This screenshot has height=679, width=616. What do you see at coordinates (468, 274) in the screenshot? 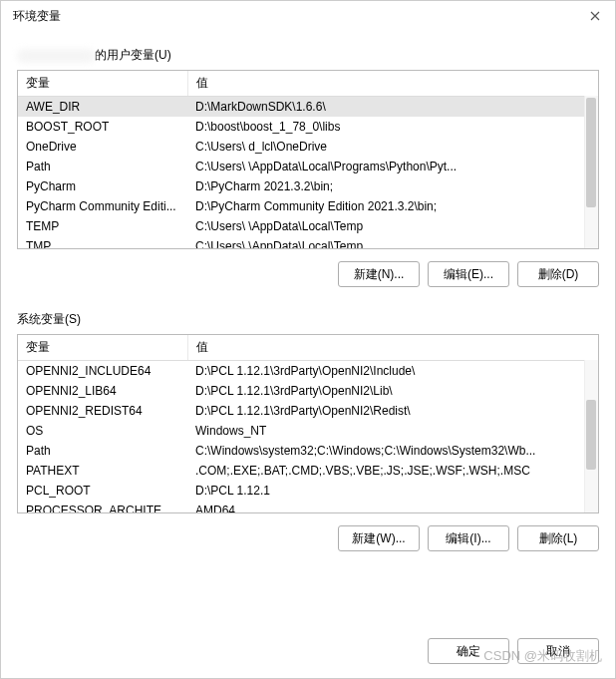
I see `user-edit-button: 编辑(E)...` at bounding box center [468, 274].